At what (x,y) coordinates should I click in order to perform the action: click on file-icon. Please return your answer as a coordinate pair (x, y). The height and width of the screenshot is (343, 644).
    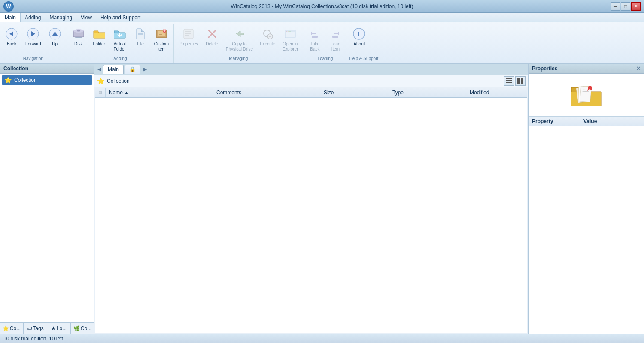
    Looking at the image, I should click on (140, 34).